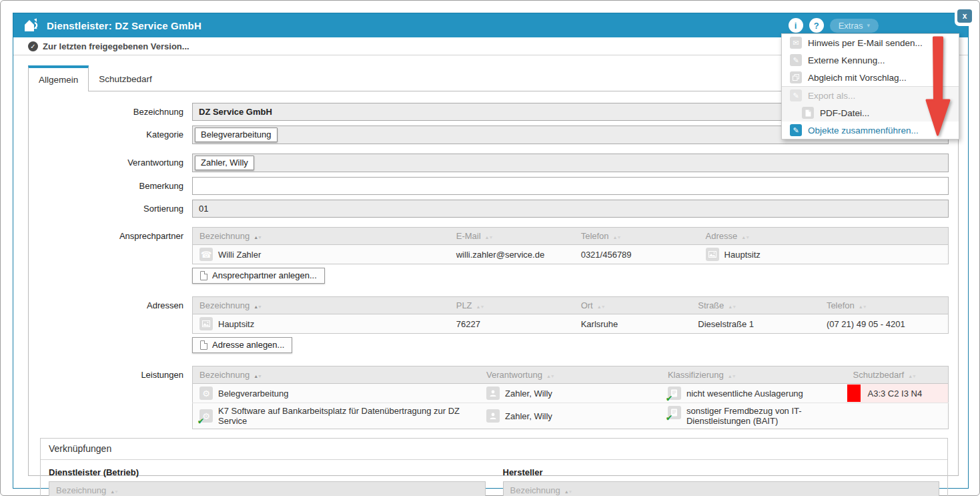  Describe the element at coordinates (111, 186) in the screenshot. I see `bemerkung-label: Bemerkung` at that location.